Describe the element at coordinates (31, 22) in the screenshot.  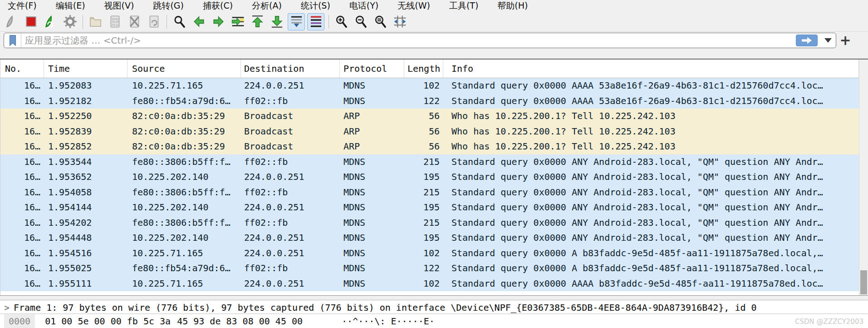
I see `stop-capture-button` at that location.